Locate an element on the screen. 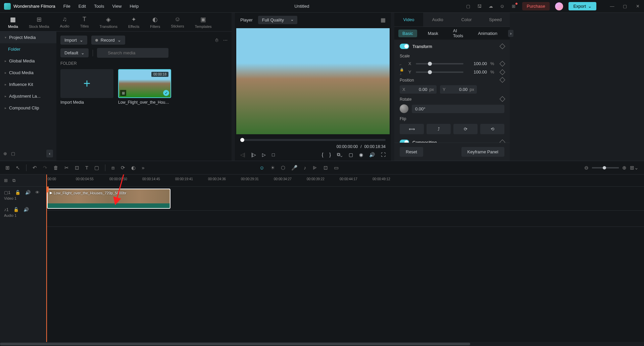 The image size is (644, 346). collapse-sidebar-button: ‹ is located at coordinates (50, 154).